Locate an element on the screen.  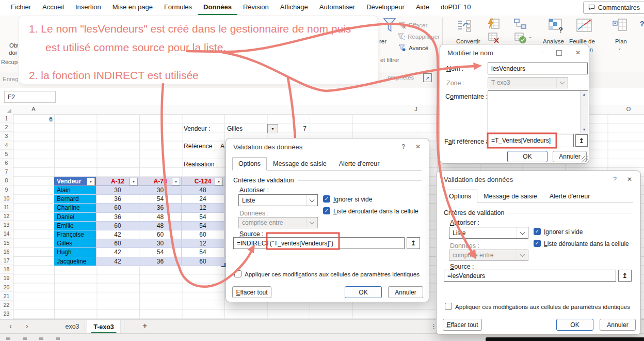
table-header-cell: C-124▼ is located at coordinates (203, 181).